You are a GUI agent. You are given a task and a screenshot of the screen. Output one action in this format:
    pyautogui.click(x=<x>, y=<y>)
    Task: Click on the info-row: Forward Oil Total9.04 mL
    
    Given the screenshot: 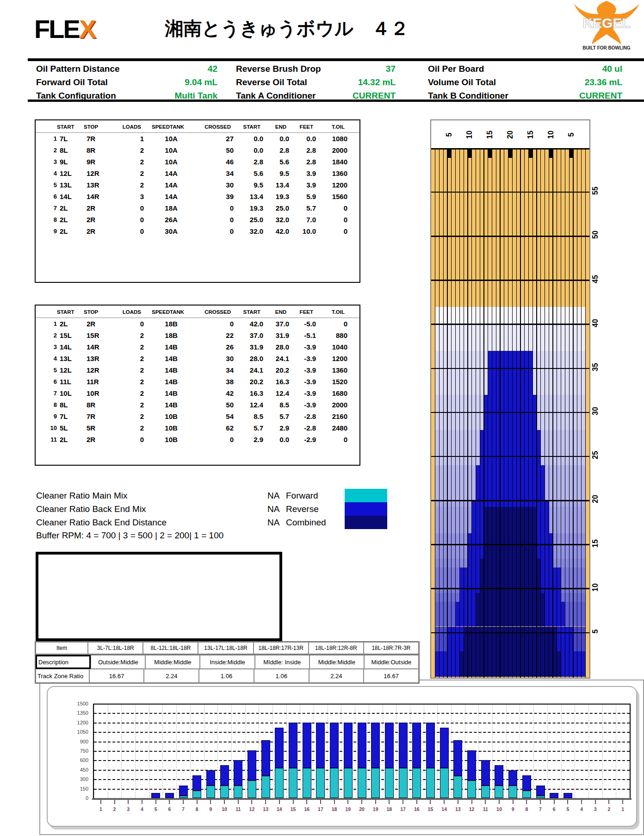 What is the action you would take?
    pyautogui.click(x=127, y=82)
    